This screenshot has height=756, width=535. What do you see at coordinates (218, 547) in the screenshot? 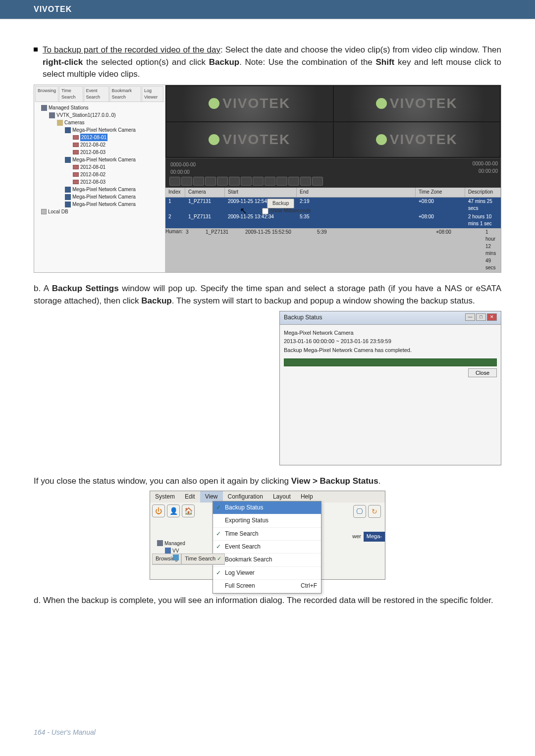
I see `check-icon: ✓` at bounding box center [218, 547].